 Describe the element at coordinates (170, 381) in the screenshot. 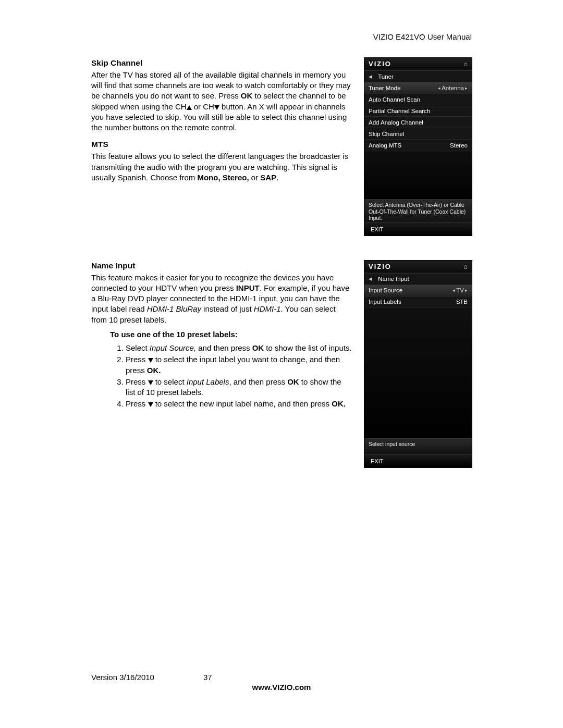

I see `text: to select` at that location.